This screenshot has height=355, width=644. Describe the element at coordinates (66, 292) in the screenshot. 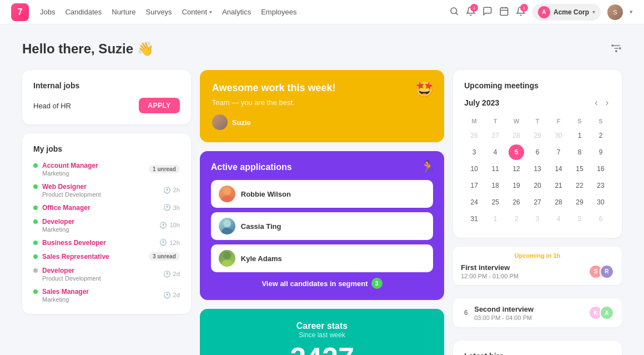

I see `job-link: Sales Manager` at that location.